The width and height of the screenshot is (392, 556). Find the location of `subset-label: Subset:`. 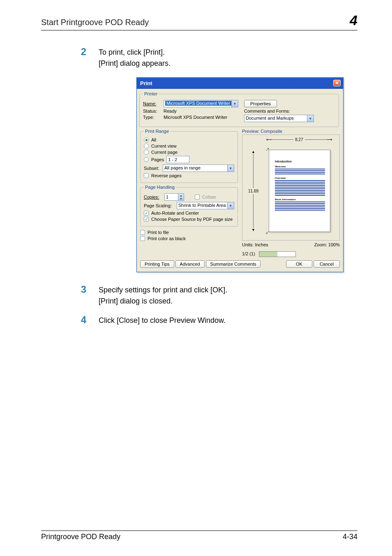

subset-label: Subset: is located at coordinates (152, 168).